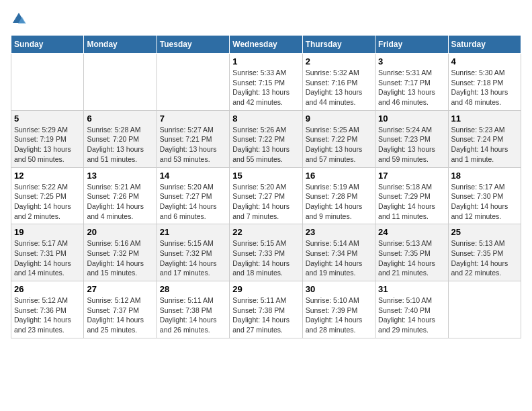  What do you see at coordinates (266, 118) in the screenshot?
I see `day-number: 8` at bounding box center [266, 118].